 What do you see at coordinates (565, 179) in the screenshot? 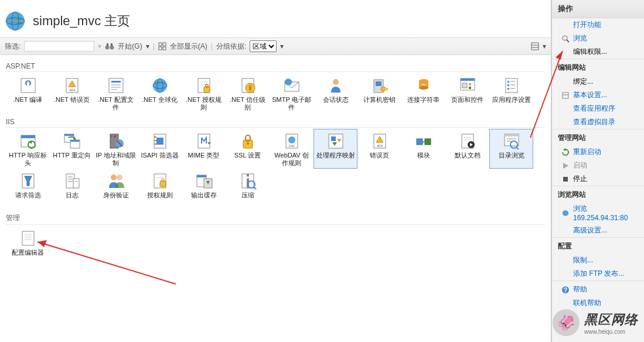
I see `stop-icon` at bounding box center [565, 179].